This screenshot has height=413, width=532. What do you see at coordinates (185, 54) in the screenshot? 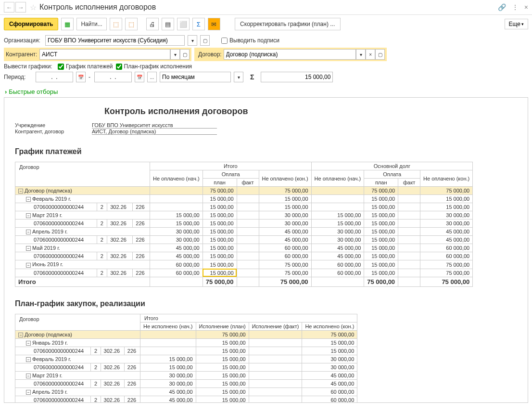
I see `kontragent-open-button: ▢` at bounding box center [185, 54].